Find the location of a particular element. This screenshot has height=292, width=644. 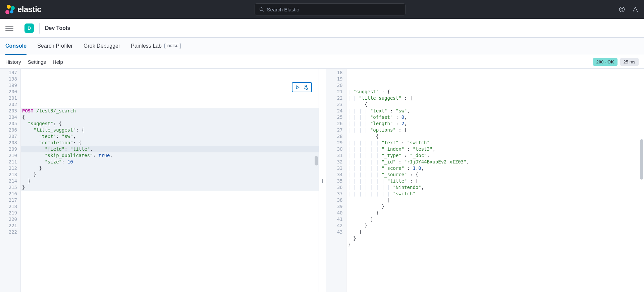

app-header: D Dev Tools is located at coordinates (322, 28).